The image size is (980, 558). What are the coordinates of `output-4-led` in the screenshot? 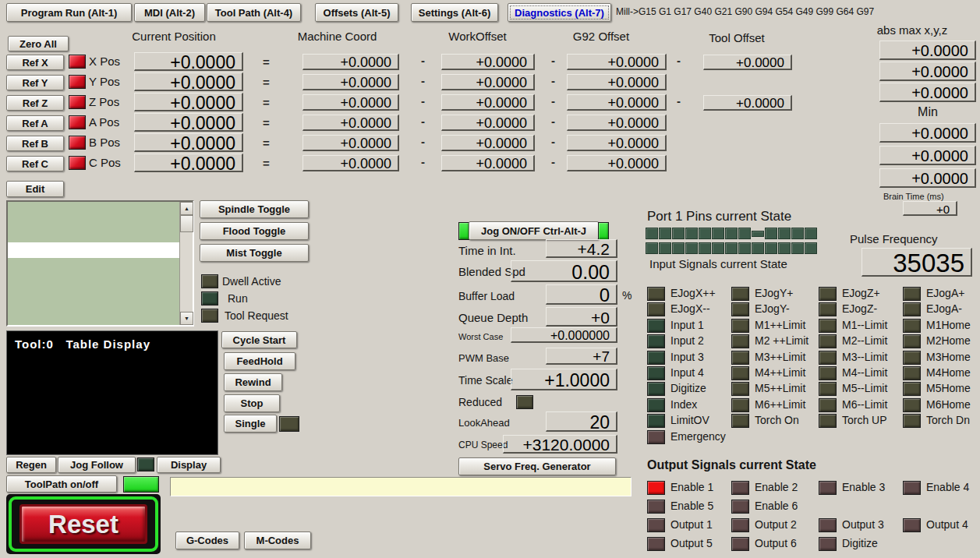 It's located at (912, 525).